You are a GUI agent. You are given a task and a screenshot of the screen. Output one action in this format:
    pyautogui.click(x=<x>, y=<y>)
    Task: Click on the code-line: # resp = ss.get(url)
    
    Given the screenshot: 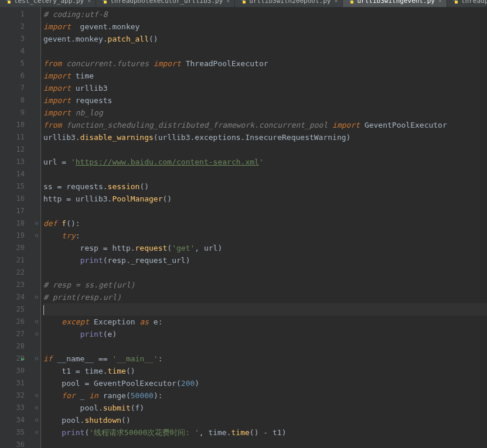 What is the action you would take?
    pyautogui.click(x=265, y=285)
    